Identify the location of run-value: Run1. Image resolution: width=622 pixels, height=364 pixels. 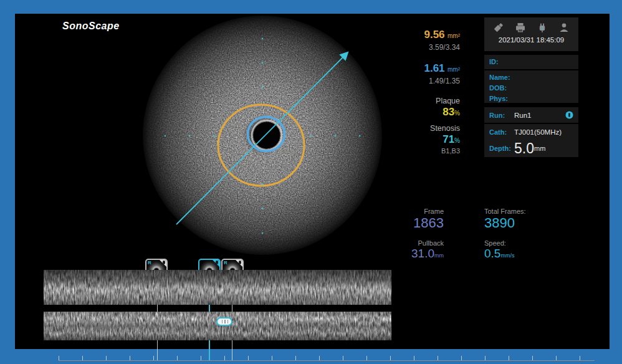
(523, 115).